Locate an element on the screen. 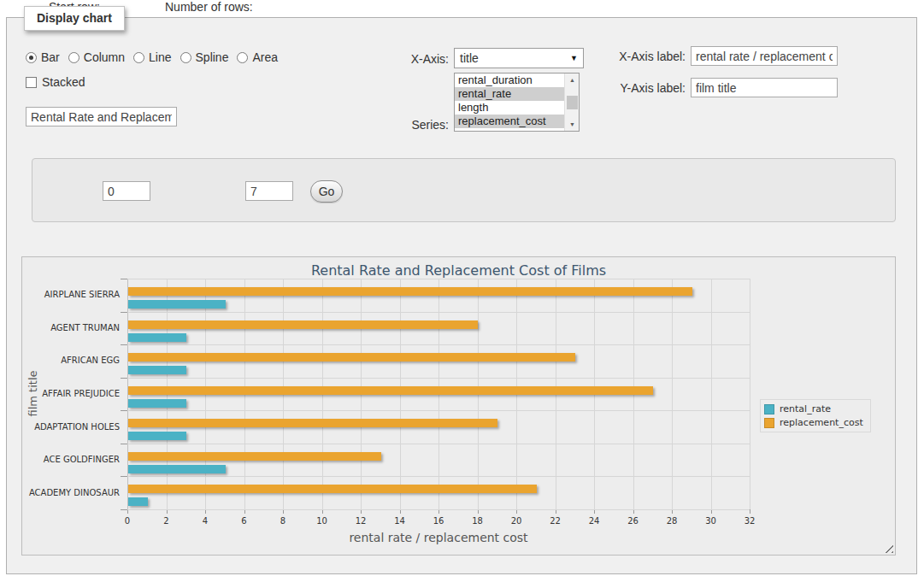 The width and height of the screenshot is (924, 582). legend-item-replacement_cost: replacement_cost is located at coordinates (814, 422).